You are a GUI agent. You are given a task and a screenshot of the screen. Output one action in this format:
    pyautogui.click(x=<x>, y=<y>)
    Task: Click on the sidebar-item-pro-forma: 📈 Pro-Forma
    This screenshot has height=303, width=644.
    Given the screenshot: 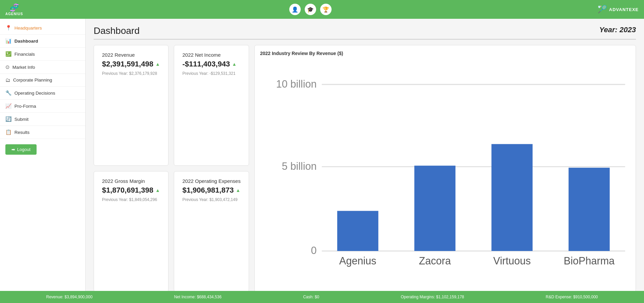 What is the action you would take?
    pyautogui.click(x=43, y=106)
    